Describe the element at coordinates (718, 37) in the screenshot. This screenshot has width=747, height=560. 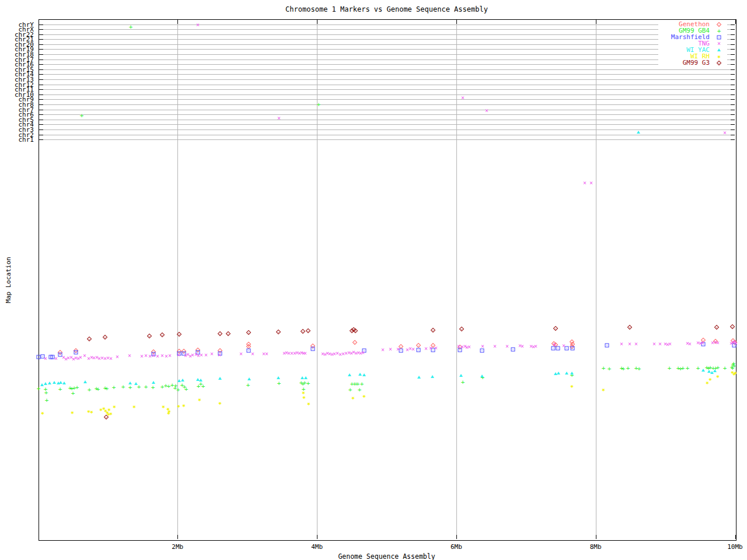
I see `legend-marker-open-square-dot` at that location.